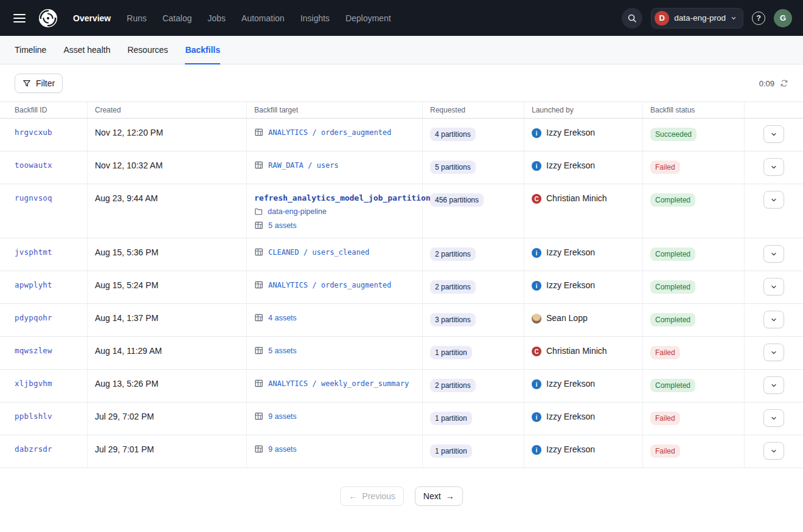 Image resolution: width=803 pixels, height=532 pixels. What do you see at coordinates (335, 211) in the screenshot?
I see `backfill-target-cell: refresh_analytics_model_job_partition_se…` at bounding box center [335, 211].